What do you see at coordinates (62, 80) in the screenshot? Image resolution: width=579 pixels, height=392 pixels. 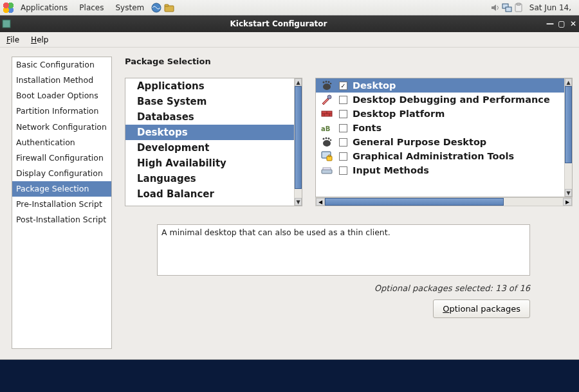 I see `sidebar-item: Installation Method` at bounding box center [62, 80].